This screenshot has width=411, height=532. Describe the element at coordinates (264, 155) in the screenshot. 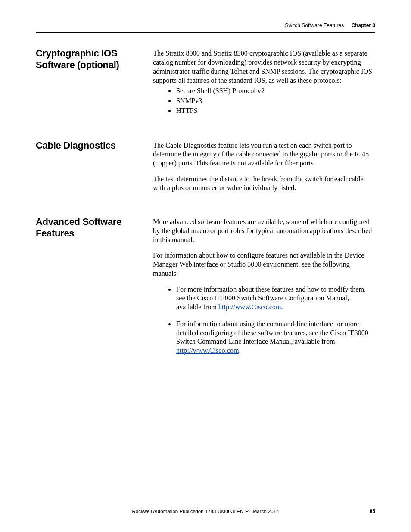

I see `cable-para1: The Cable Diagnostics feature lets you r…` at that location.